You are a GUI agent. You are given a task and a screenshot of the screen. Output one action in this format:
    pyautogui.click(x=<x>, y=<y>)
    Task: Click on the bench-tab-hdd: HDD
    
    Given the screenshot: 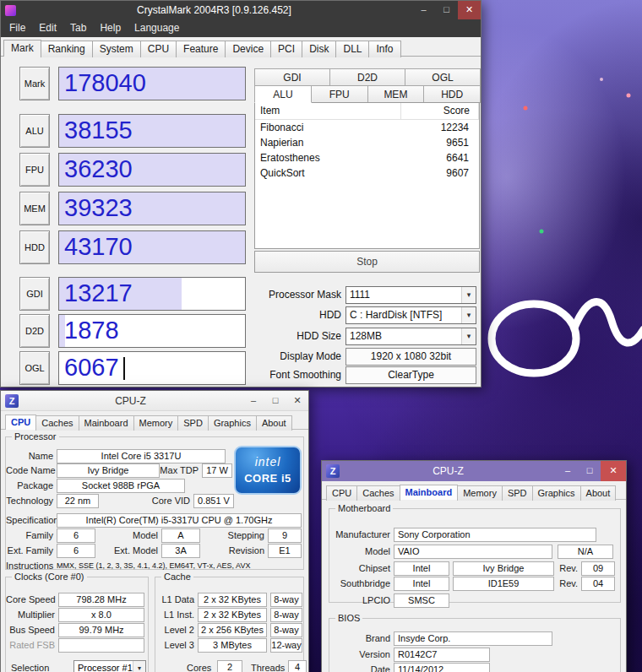 What is the action you would take?
    pyautogui.click(x=452, y=95)
    